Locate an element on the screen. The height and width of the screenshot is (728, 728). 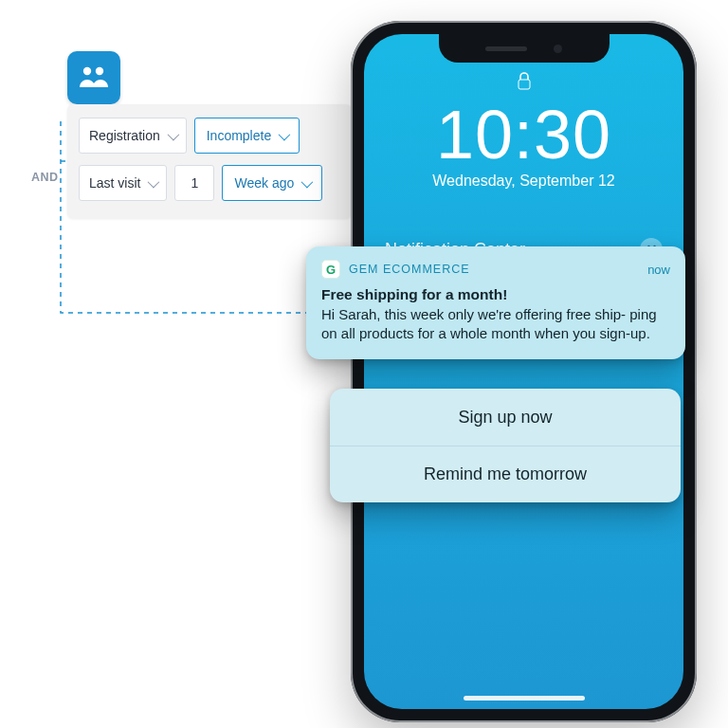
value-incomplete: Incomplete is located at coordinates (246, 136).